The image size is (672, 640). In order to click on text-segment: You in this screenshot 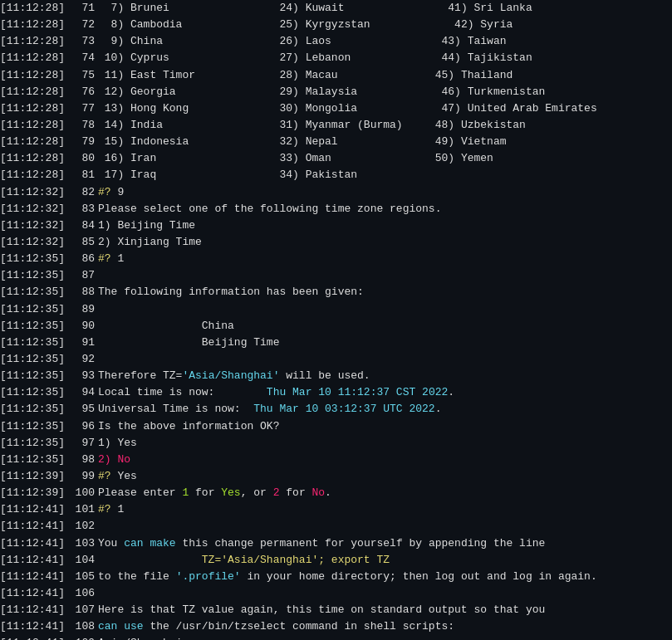, I will do `click(111, 543)`.